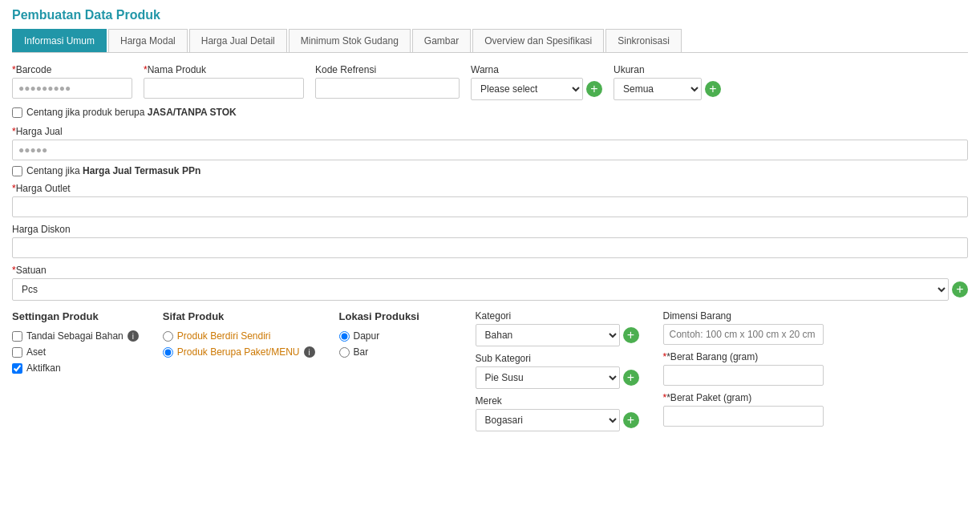 Image resolution: width=980 pixels, height=510 pixels. What do you see at coordinates (239, 336) in the screenshot?
I see `radio-berdiri-sendiri: Produk Berdiri Sendiri` at bounding box center [239, 336].